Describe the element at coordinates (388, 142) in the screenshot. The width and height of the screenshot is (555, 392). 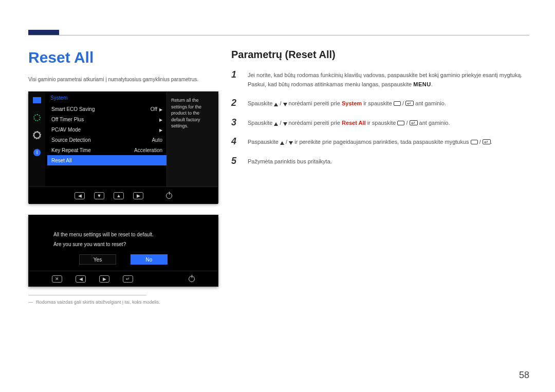
I see `step-text: Paspauskite / ir pereikite prie pageidau…` at that location.